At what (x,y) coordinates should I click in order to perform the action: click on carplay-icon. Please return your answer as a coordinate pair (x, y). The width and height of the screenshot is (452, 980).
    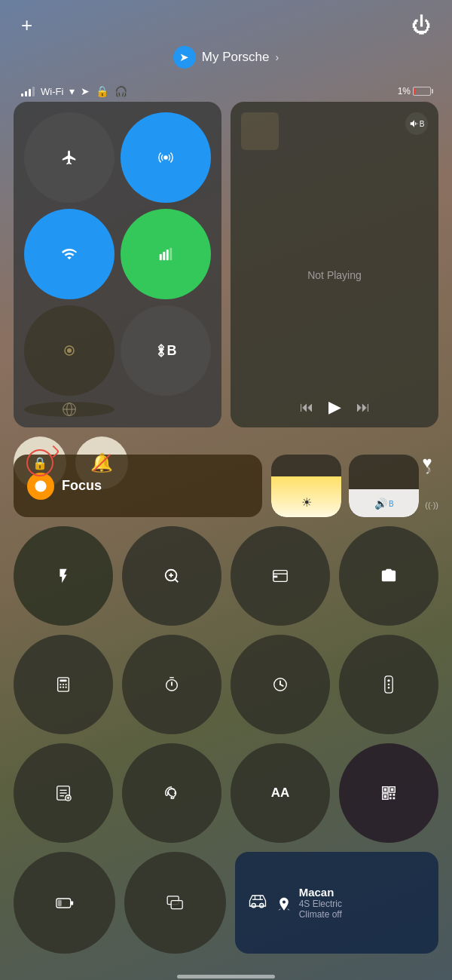
    Looking at the image, I should click on (270, 903).